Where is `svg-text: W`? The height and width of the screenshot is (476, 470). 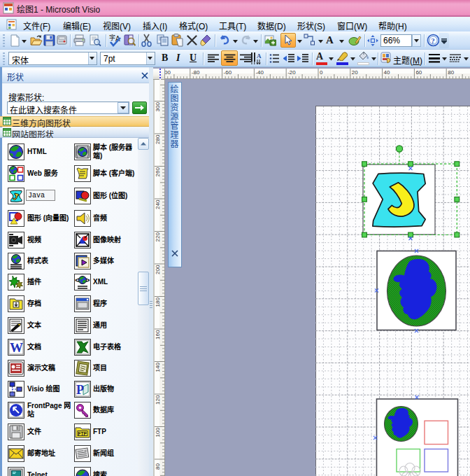
svg-text: W is located at coordinates (17, 347).